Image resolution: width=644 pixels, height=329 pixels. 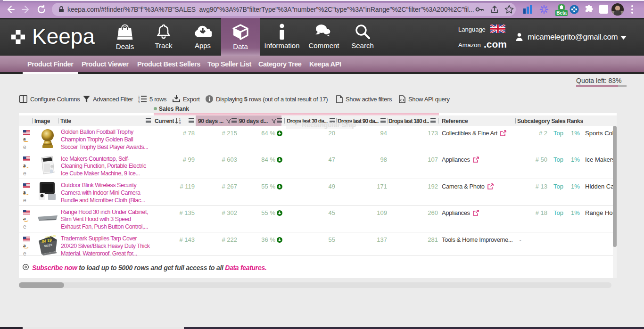 I want to click on svg-text: 3, so click(x=139, y=102).